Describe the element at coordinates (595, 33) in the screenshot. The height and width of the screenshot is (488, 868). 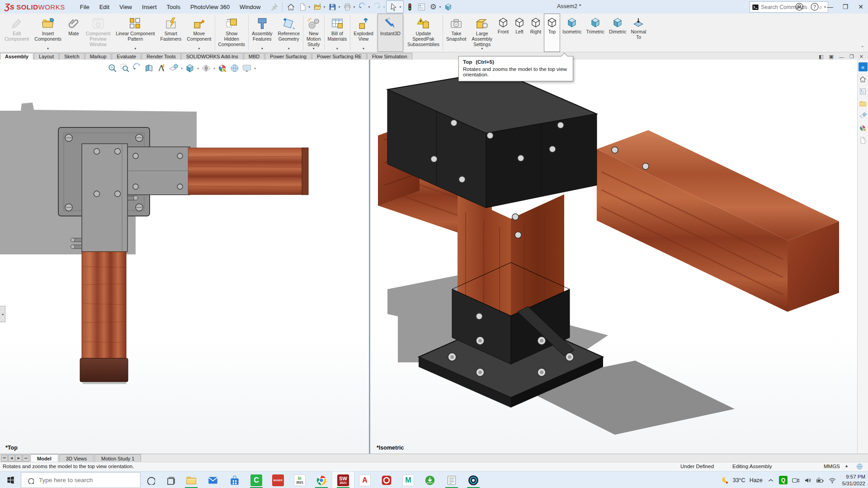
I see `view-button-trimetric: Trimetric` at that location.